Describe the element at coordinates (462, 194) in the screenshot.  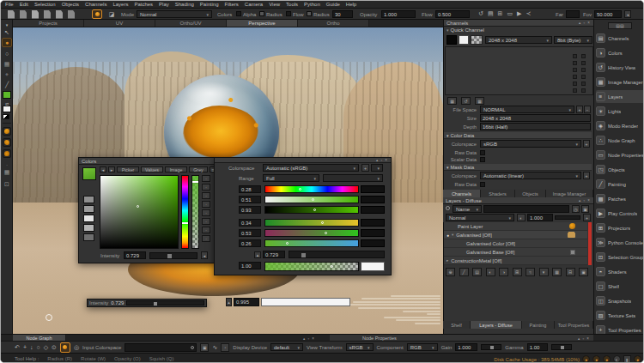
I see `dock-tab-channels: Channels` at that location.